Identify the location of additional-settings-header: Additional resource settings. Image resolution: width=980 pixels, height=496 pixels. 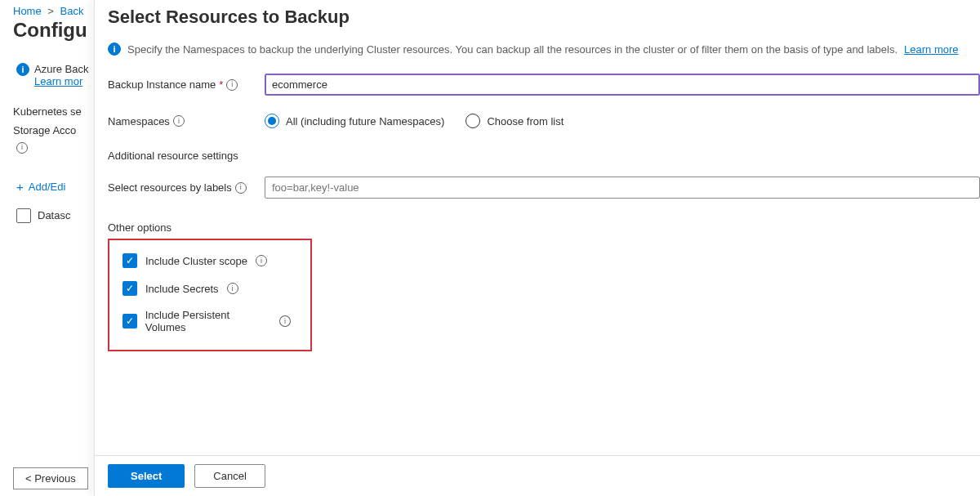
(544, 162).